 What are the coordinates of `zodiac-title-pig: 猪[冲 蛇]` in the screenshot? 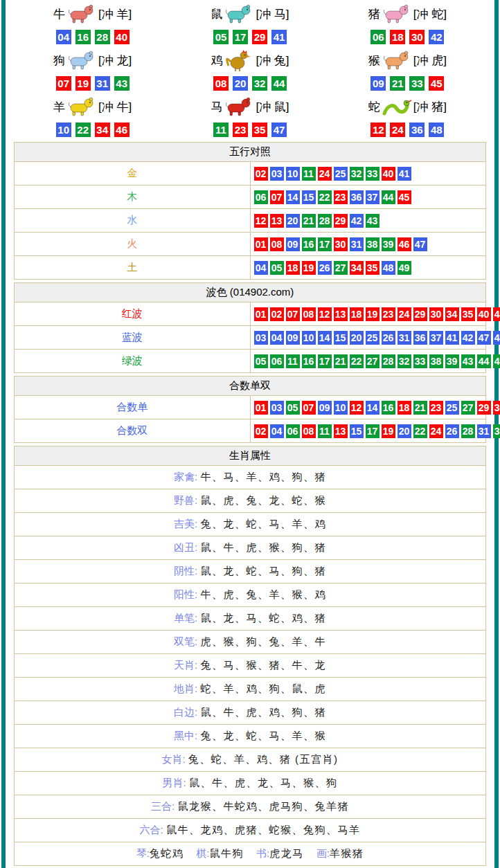 It's located at (407, 14).